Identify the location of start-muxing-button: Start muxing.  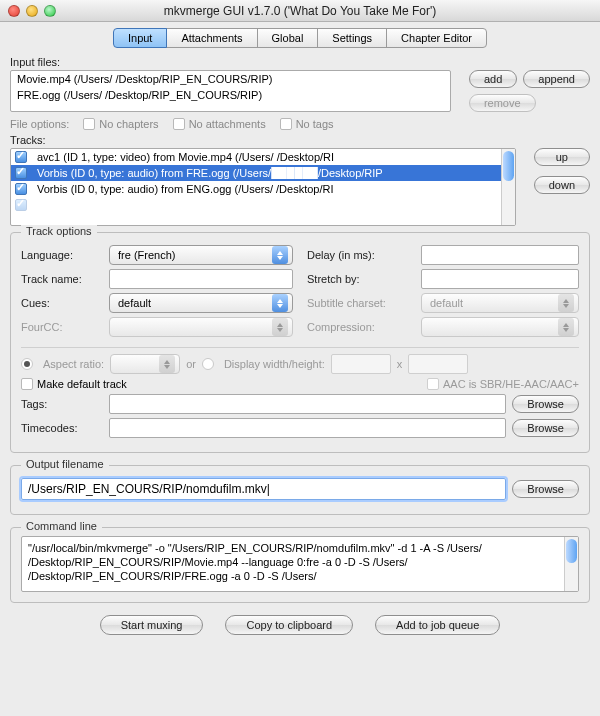
(152, 625).